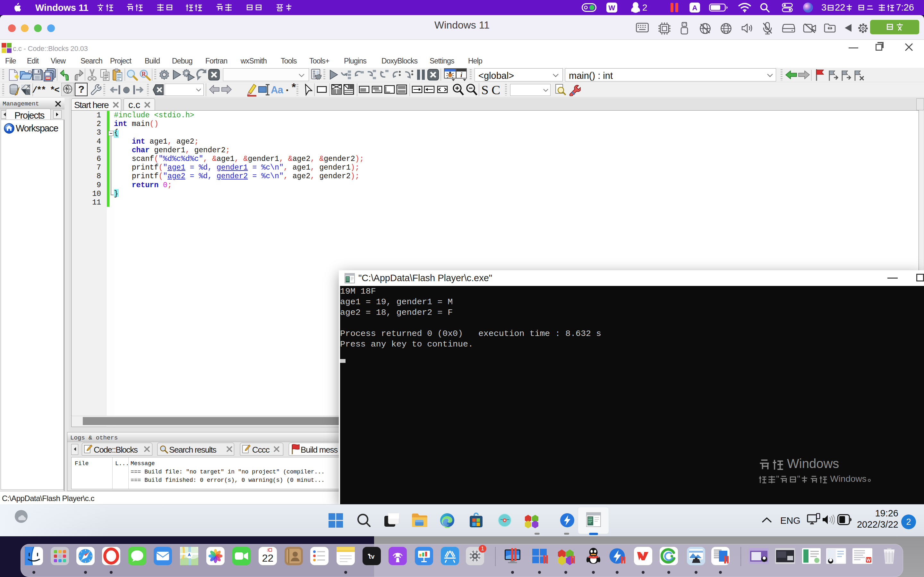 The image size is (924, 577). What do you see at coordinates (268, 558) in the screenshot?
I see `svg-text: 22` at bounding box center [268, 558].